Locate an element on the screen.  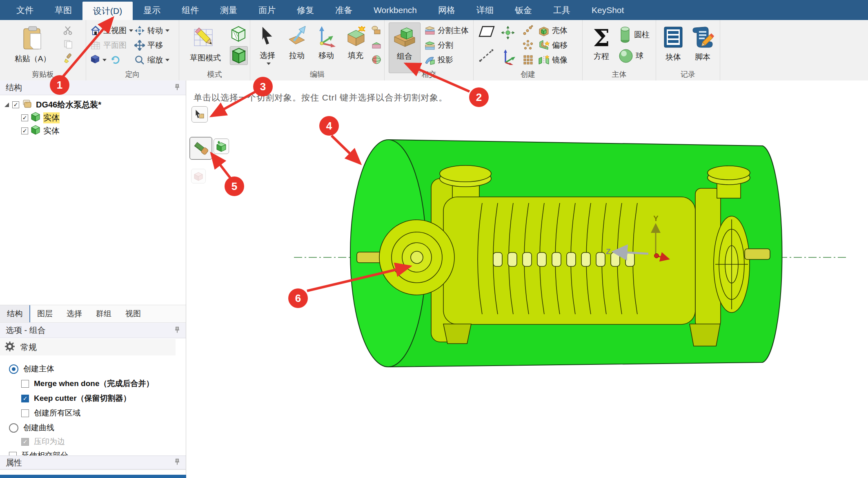
sketch-mode-button: 草图模式 is located at coordinates (205, 48).